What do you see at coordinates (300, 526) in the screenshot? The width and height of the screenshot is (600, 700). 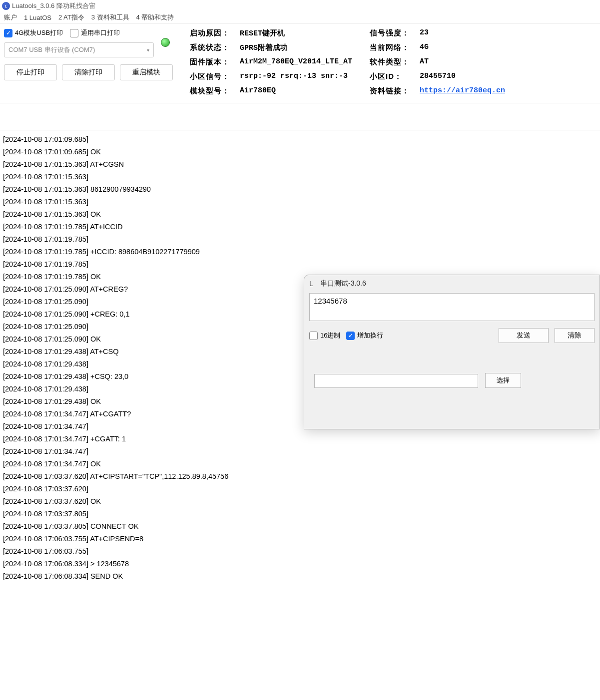 I see `log-line: [2024-10-08 17:03:37.805] CONNECT OK` at bounding box center [300, 526].